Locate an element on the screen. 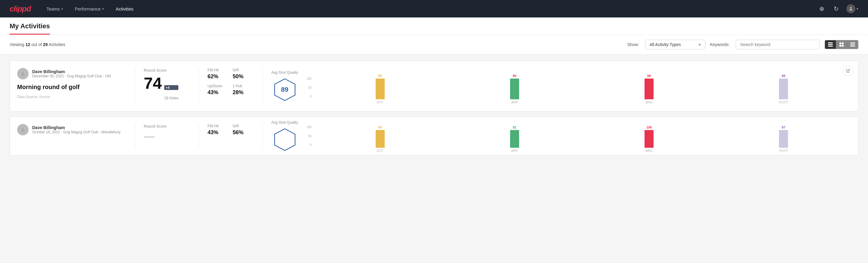  fw-hit-value: 62% is located at coordinates (218, 77).